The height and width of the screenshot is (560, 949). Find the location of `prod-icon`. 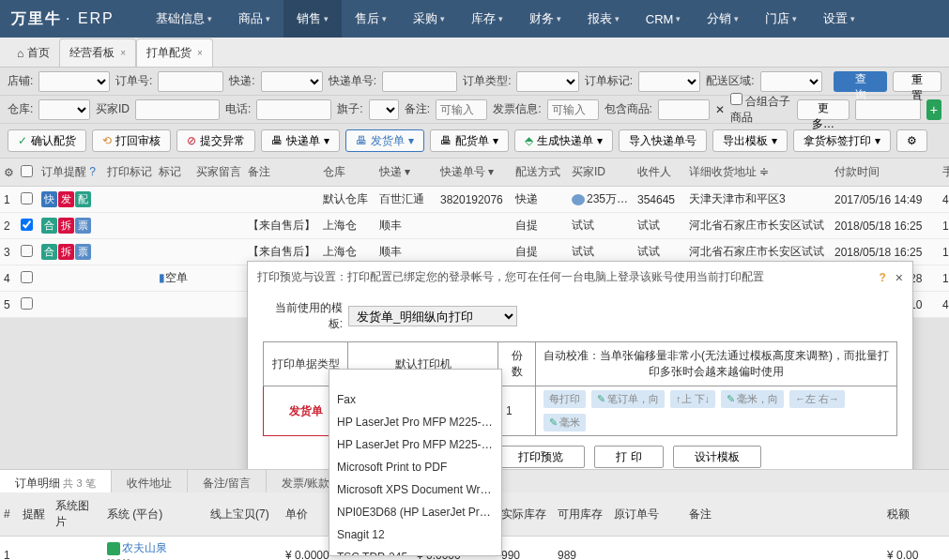

prod-icon is located at coordinates (114, 549).